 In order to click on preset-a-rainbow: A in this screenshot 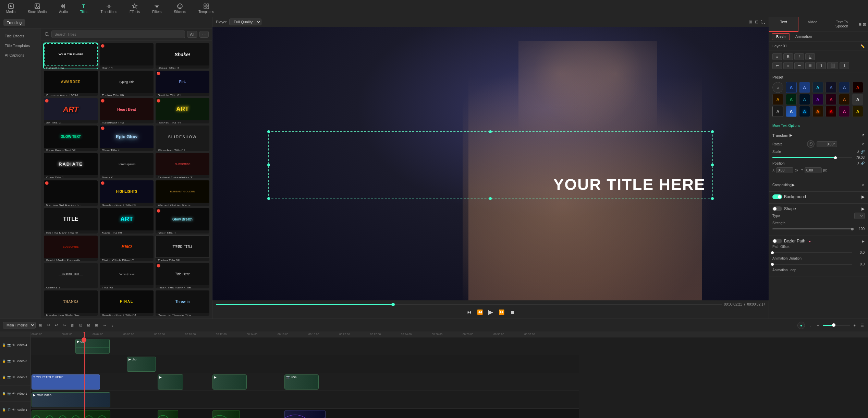, I will do `click(858, 87)`.